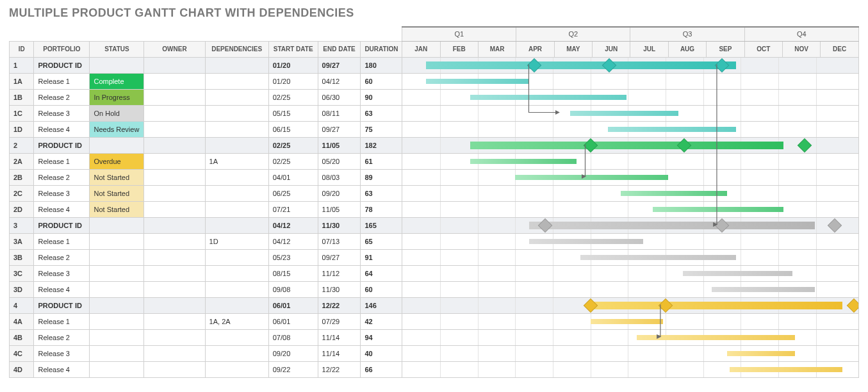  I want to click on rowhead: 1C, so click(22, 113).